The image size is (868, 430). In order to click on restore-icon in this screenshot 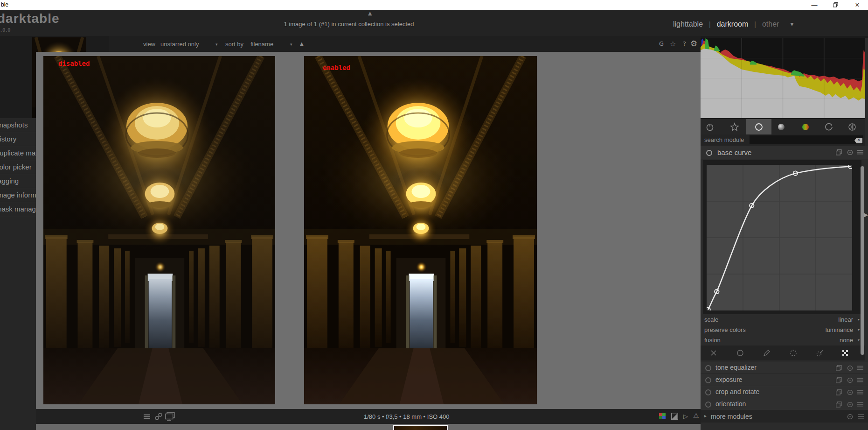, I will do `click(836, 5)`.